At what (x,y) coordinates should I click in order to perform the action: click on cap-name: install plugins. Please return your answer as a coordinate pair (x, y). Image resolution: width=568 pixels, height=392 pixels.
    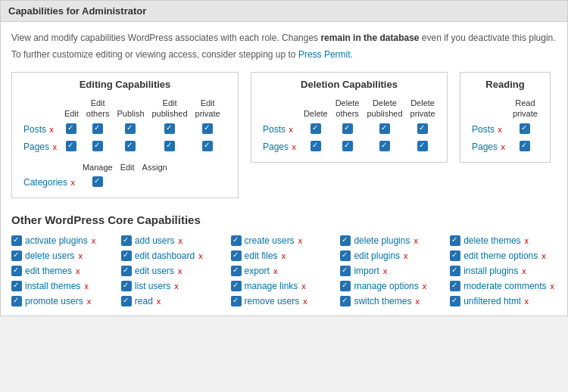
    Looking at the image, I should click on (491, 271).